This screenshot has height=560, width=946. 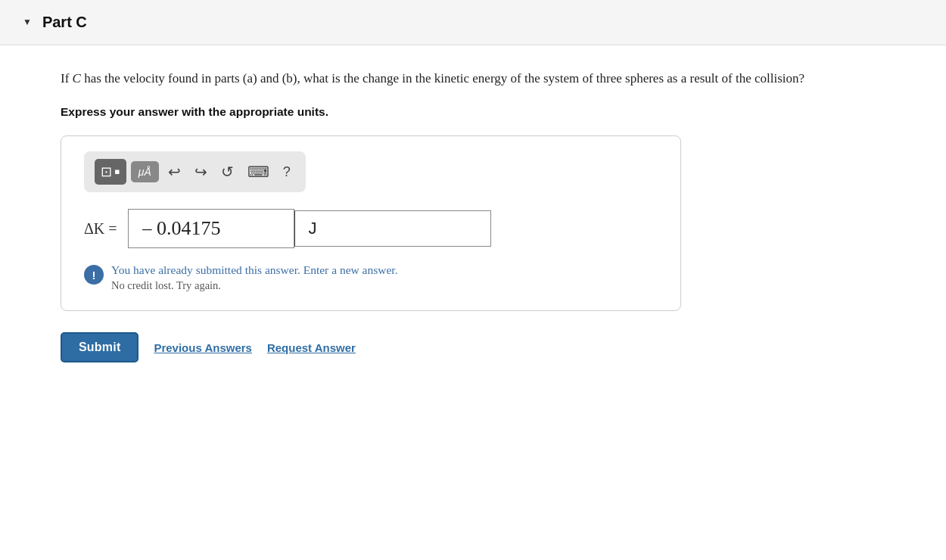 What do you see at coordinates (27, 23) in the screenshot?
I see `chevron-icon: ▼` at bounding box center [27, 23].